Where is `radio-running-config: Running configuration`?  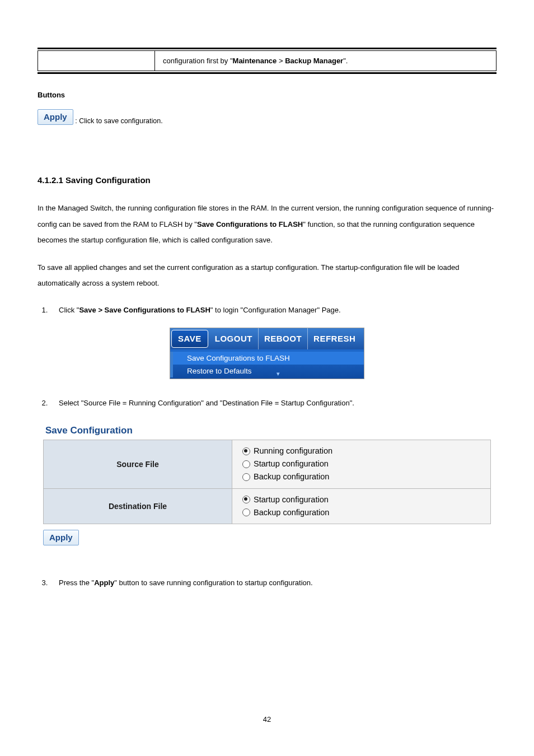
radio-running-config: Running configuration is located at coordinates (362, 451).